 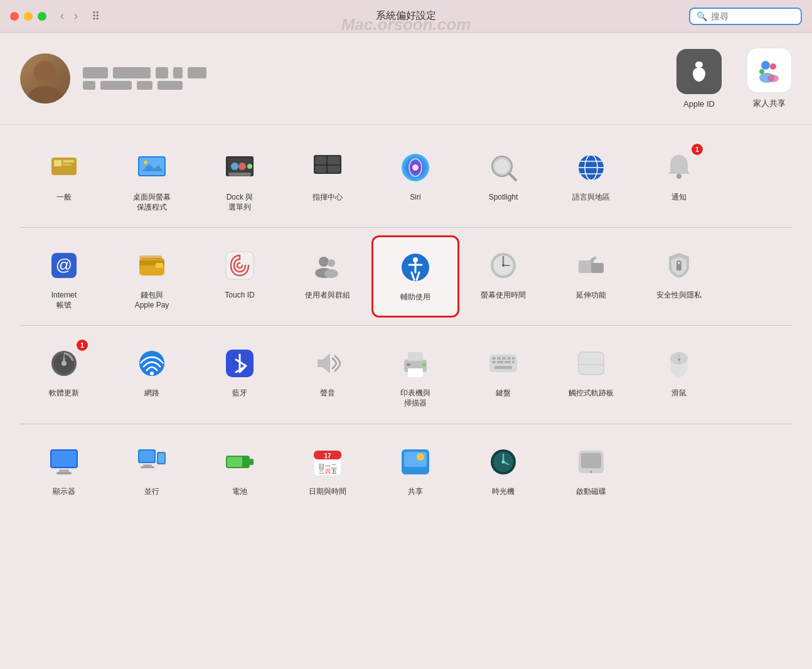 What do you see at coordinates (679, 374) in the screenshot?
I see `pref-item-mouse: 滑鼠` at bounding box center [679, 374].